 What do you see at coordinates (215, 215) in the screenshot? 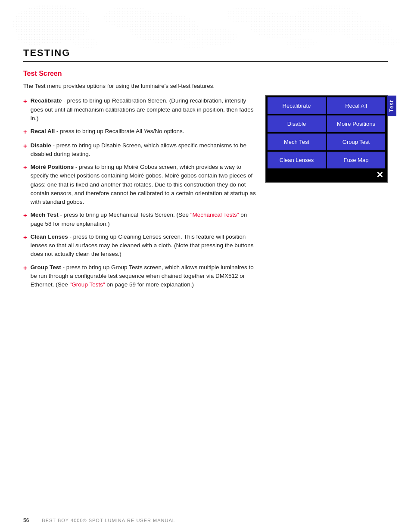
I see `mechanical-tests-link: "Mechanical Tests"` at bounding box center [215, 215].